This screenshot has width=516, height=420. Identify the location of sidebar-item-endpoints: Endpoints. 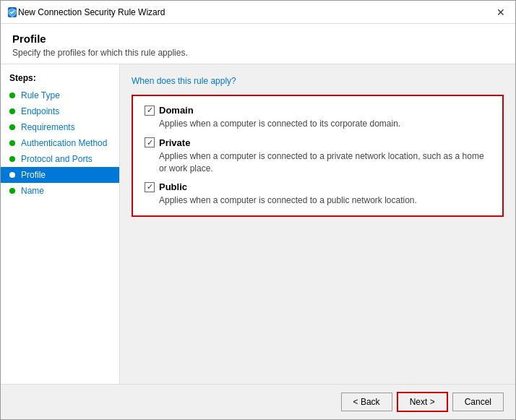
(60, 111).